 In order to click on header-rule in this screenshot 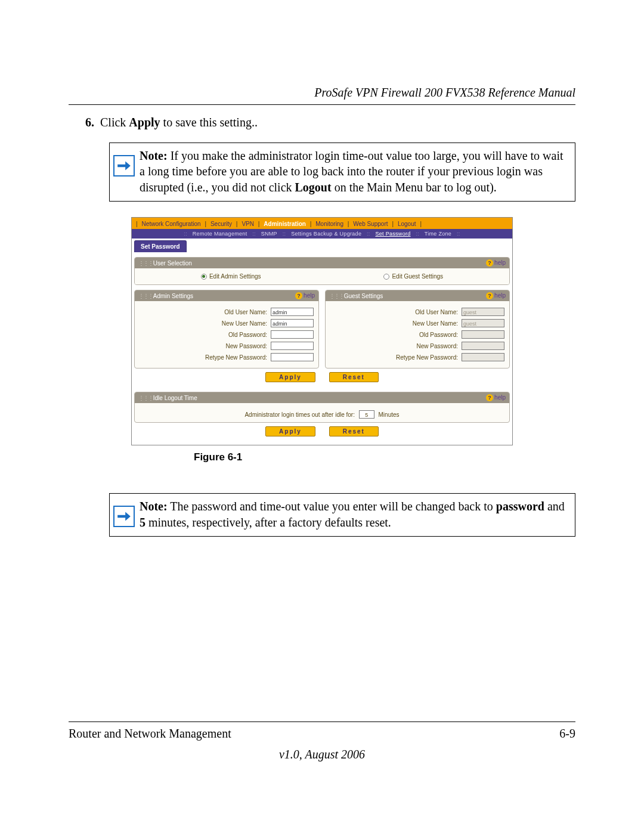, I will do `click(322, 105)`.